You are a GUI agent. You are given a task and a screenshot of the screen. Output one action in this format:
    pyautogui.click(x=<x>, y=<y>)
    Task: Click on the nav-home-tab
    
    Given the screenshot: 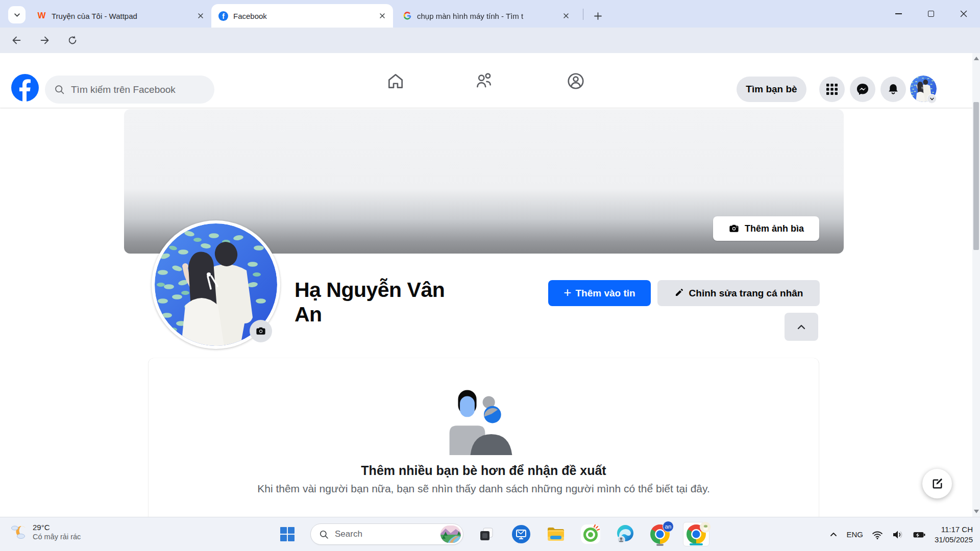 What is the action you would take?
    pyautogui.click(x=396, y=81)
    